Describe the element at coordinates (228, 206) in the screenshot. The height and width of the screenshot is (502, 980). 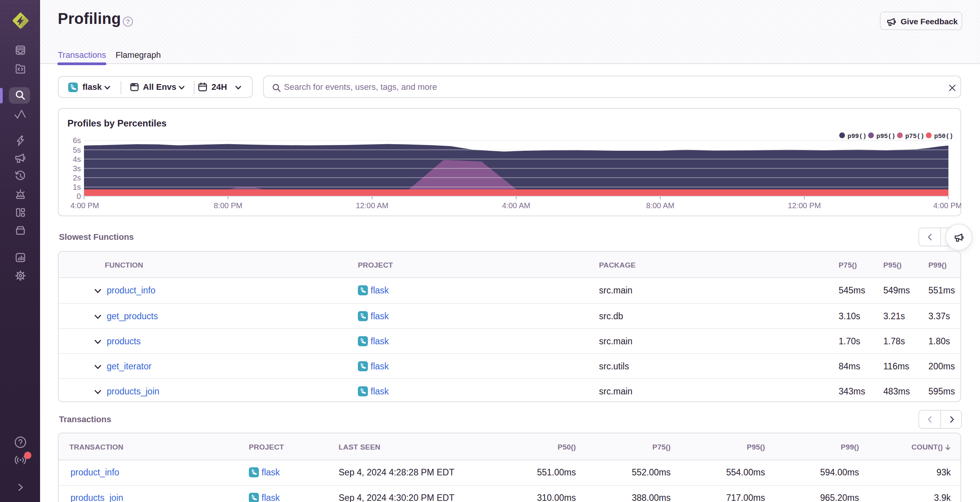
I see `svg-text: 8:00 PM` at that location.